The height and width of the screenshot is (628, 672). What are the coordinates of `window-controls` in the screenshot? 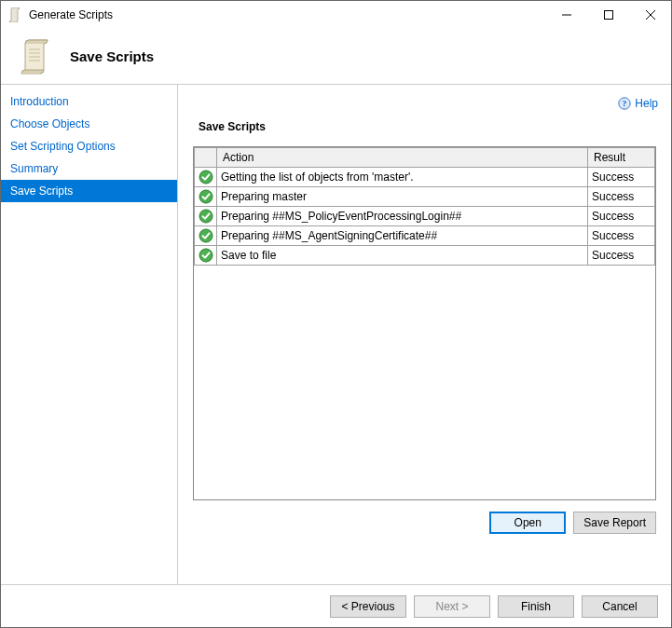 It's located at (608, 15).